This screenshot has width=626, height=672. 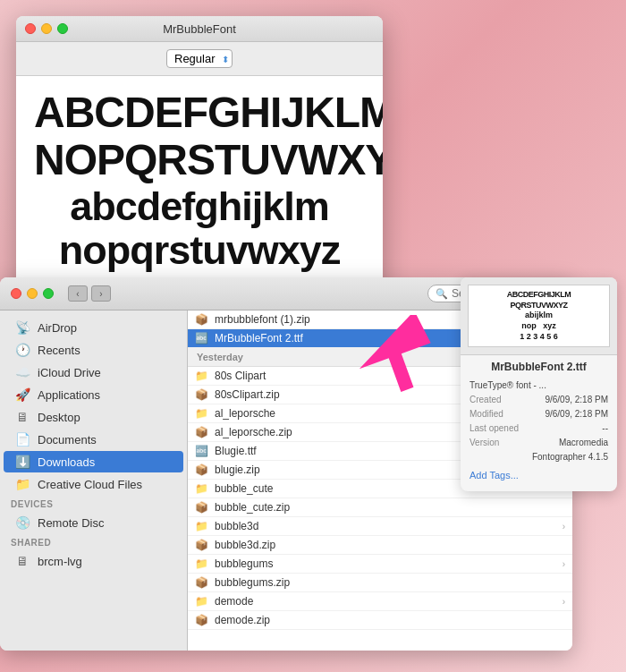 What do you see at coordinates (538, 327) in the screenshot?
I see `info-preview-line4: nop xyz` at bounding box center [538, 327].